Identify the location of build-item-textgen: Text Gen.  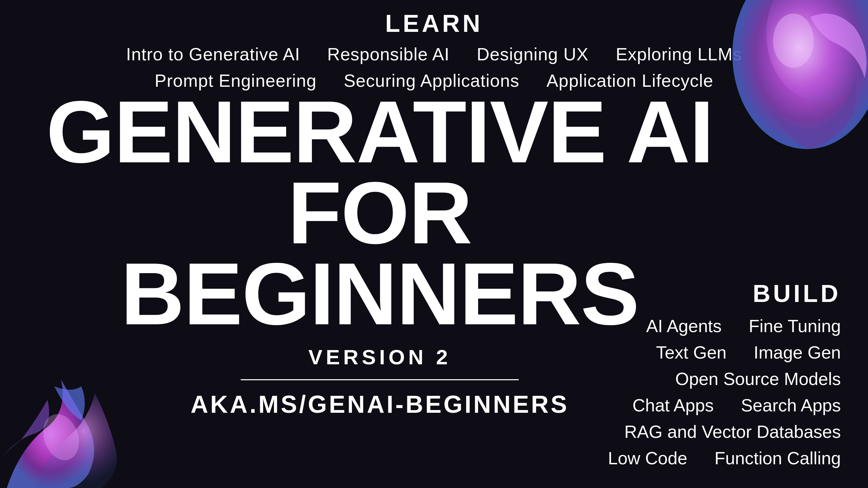
(691, 352).